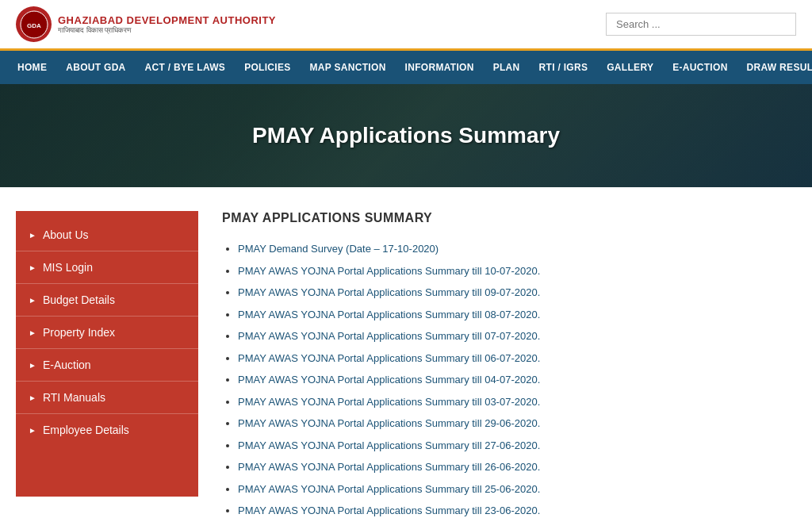  I want to click on svg-text: GDA, so click(34, 25).